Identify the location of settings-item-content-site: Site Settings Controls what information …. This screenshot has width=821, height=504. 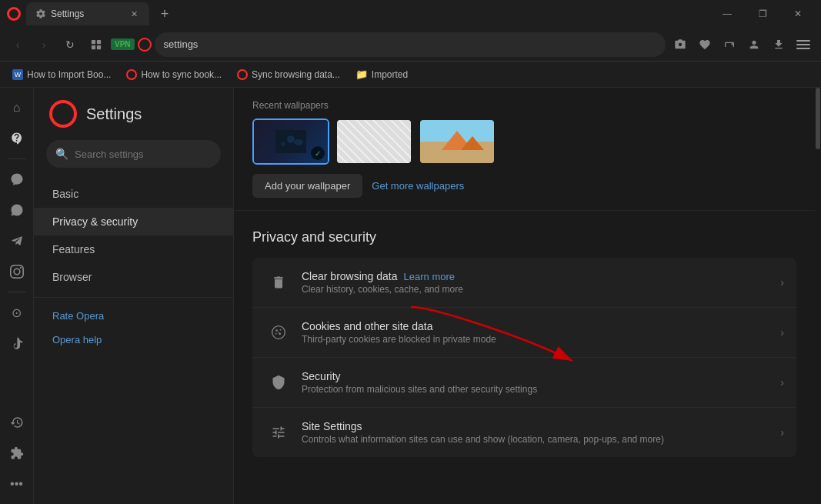
(536, 432).